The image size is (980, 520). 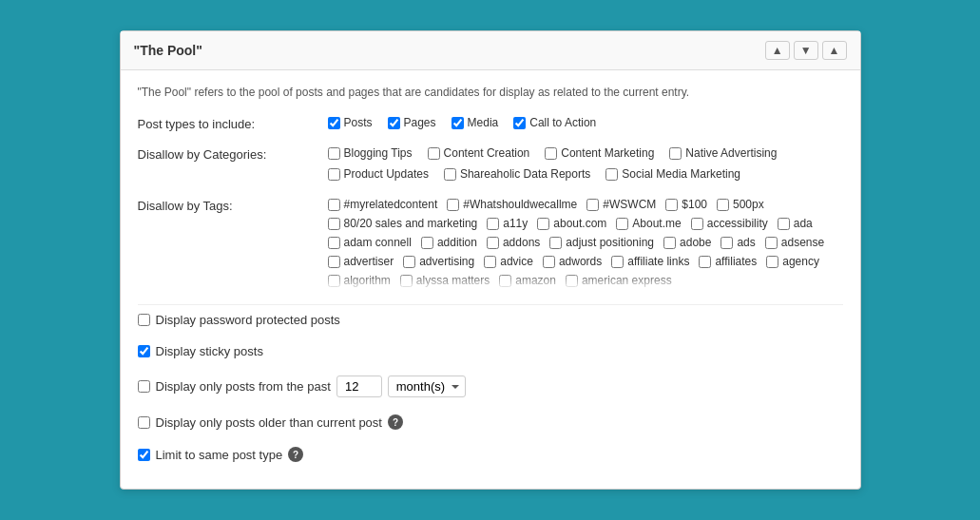 I want to click on tag-americanexpress-label: american express, so click(x=627, y=280).